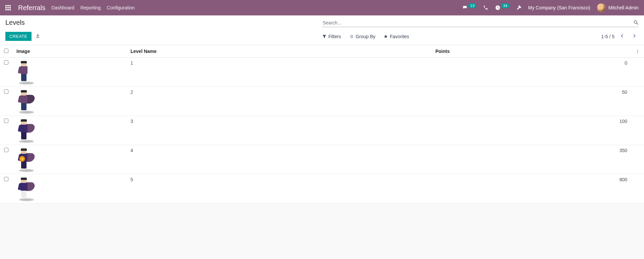  I want to click on nav-dashboard: Dashboard, so click(63, 8).